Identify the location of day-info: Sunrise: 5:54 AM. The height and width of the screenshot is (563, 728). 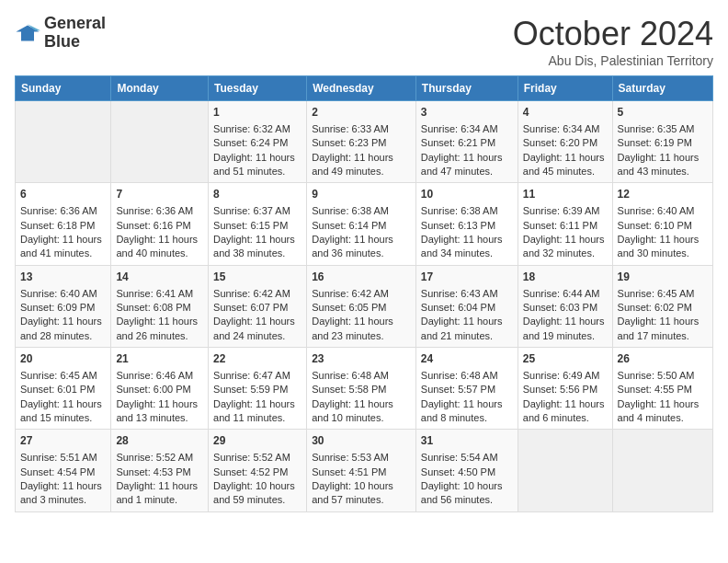
(467, 458).